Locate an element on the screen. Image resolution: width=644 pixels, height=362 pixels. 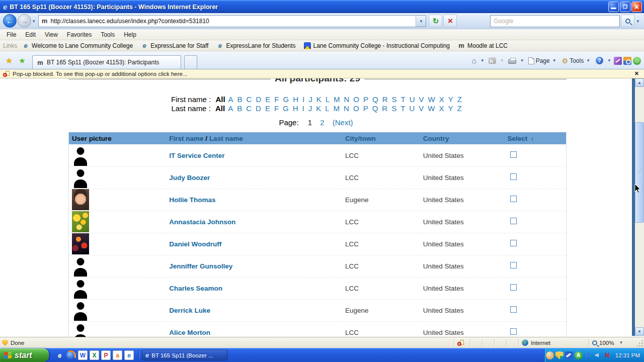
first-name-letter-M: M is located at coordinates (337, 100).